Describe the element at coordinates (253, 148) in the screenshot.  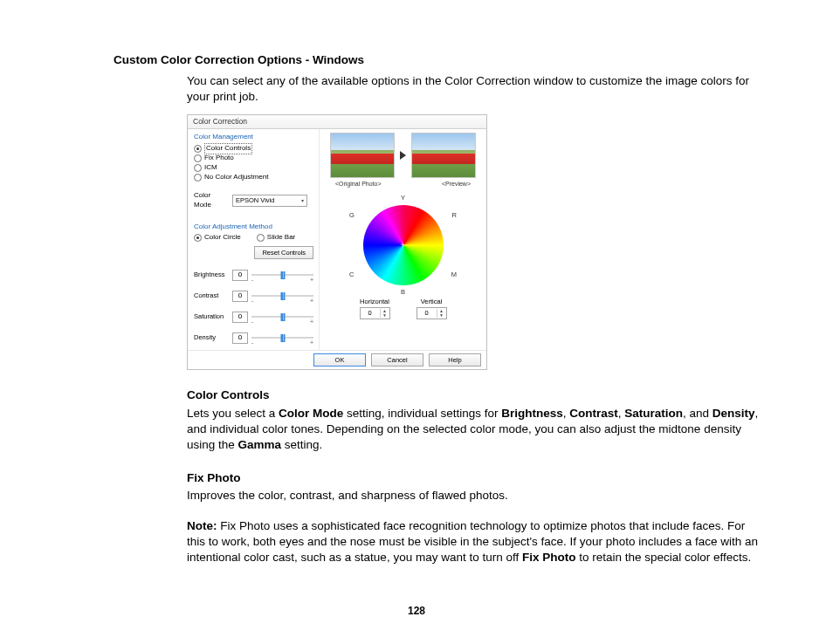
I see `radio-color-controls: Color Controls` at that location.